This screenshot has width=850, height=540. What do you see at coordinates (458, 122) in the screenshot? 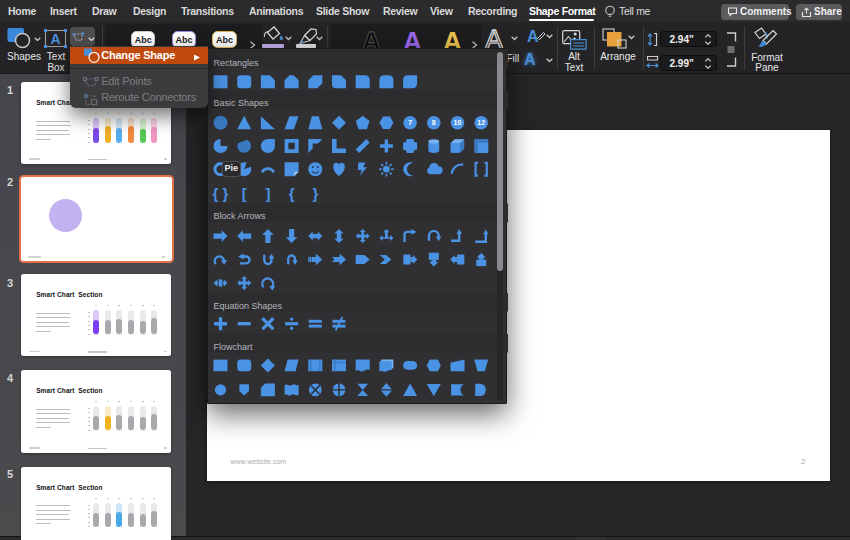
I see `svg-text: 10` at bounding box center [458, 122].